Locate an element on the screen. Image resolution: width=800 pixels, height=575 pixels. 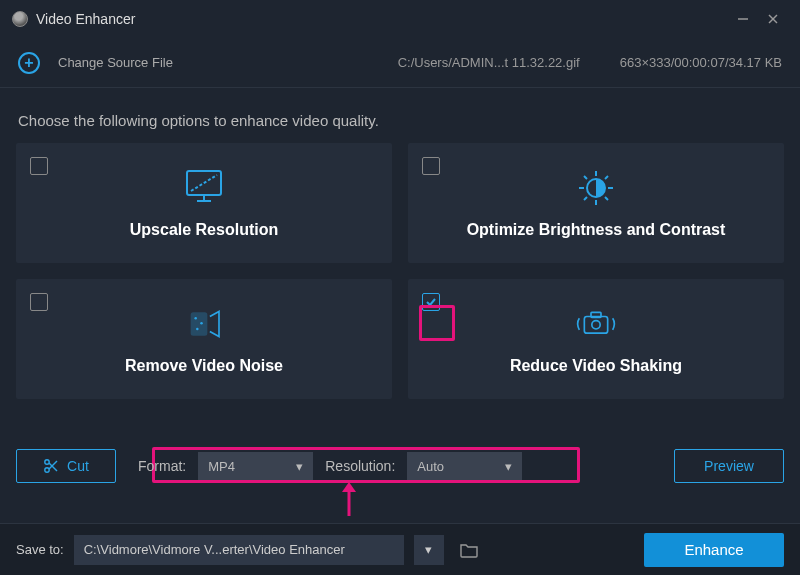
close-button is located at coordinates (773, 19).